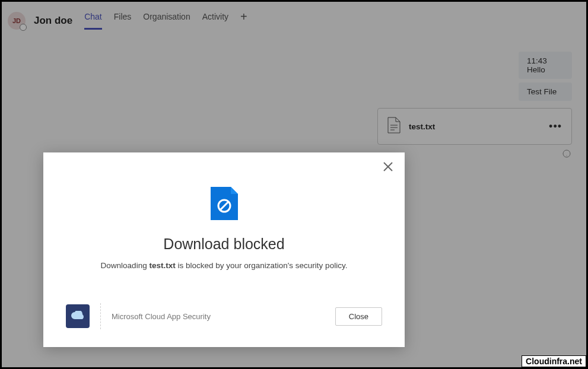  What do you see at coordinates (166, 21) in the screenshot?
I see `tab-organisation: Organisation` at bounding box center [166, 21].